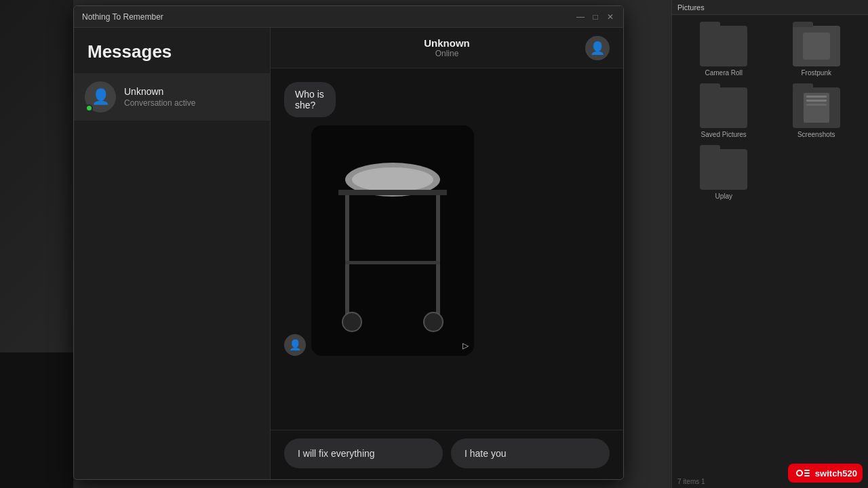 This screenshot has height=488, width=868. What do you see at coordinates (321, 100) in the screenshot?
I see `message-who-is-she: Who is she?` at bounding box center [321, 100].